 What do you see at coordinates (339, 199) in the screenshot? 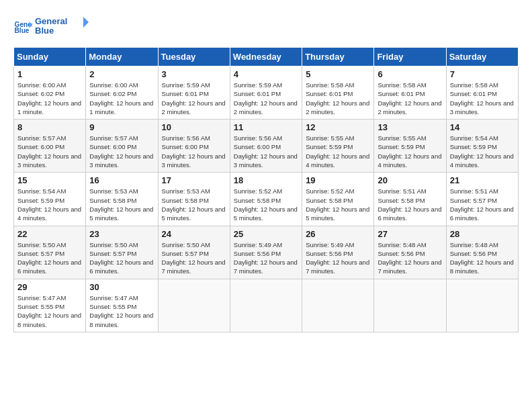
I see `calendar-cell: 19 Sunrise: 5:52 AM Sunset: 5:58 PM Dayl…` at bounding box center [339, 199].